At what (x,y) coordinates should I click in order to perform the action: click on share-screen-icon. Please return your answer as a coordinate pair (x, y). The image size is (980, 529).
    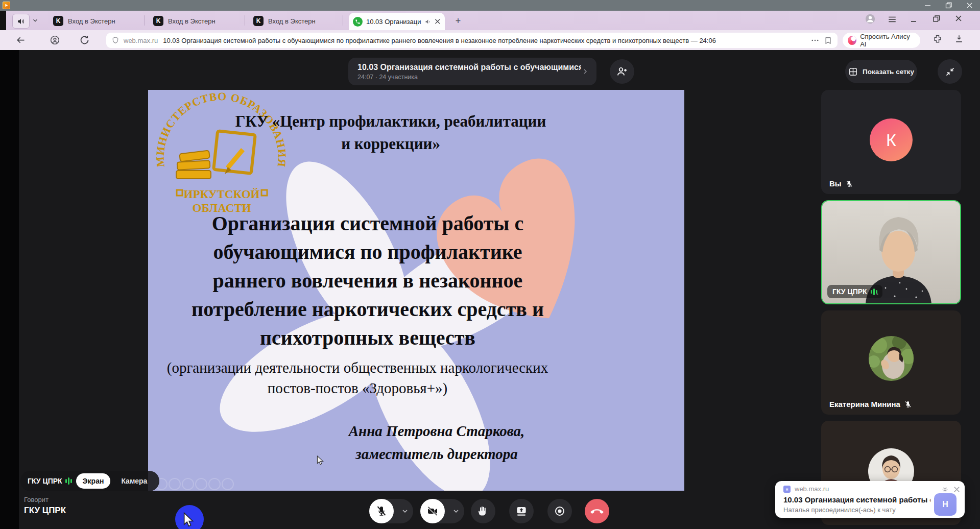
    Looking at the image, I should click on (521, 511).